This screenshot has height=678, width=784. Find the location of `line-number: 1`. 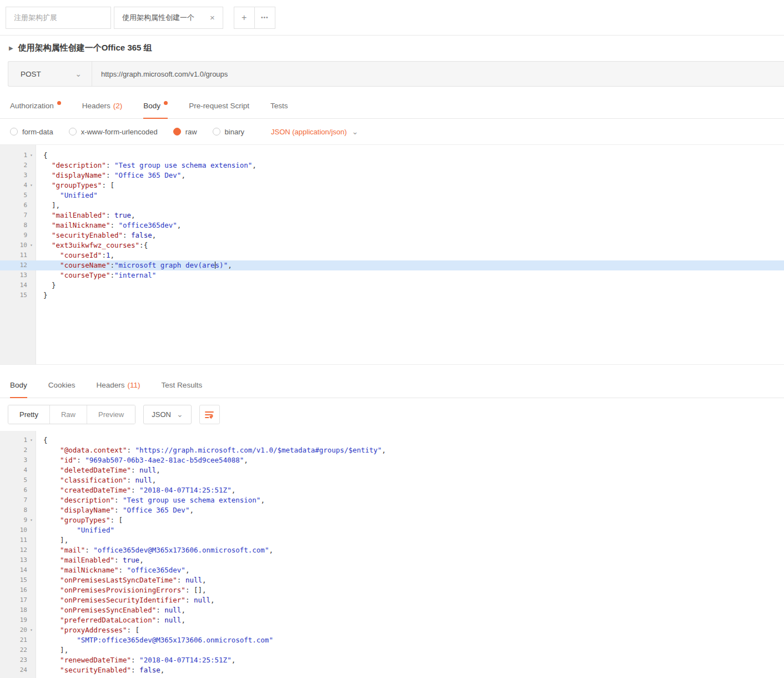

line-number: 1 is located at coordinates (13, 155).